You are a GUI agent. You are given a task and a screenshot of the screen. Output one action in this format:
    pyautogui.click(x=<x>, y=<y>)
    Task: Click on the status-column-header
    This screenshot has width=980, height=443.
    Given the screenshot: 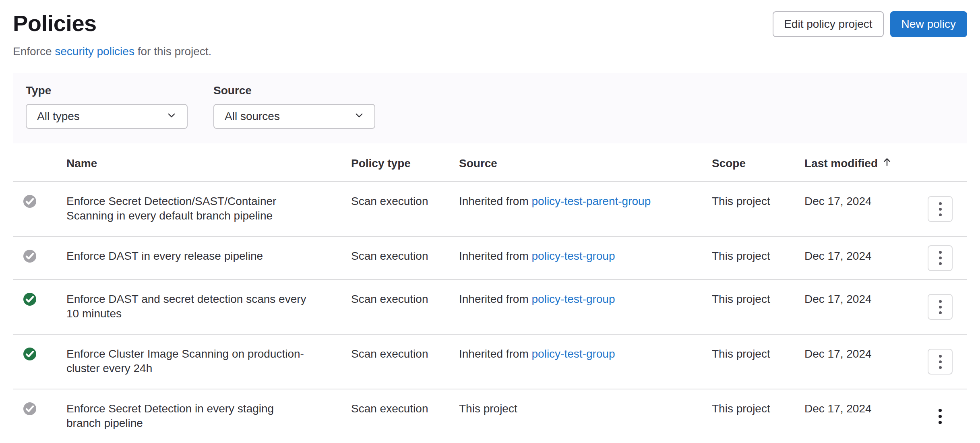 What is the action you would take?
    pyautogui.click(x=39, y=163)
    